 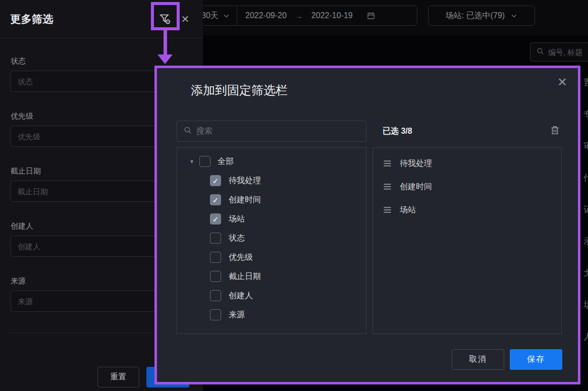 What do you see at coordinates (226, 161) in the screenshot?
I see `tree-item-label: 全部` at bounding box center [226, 161].